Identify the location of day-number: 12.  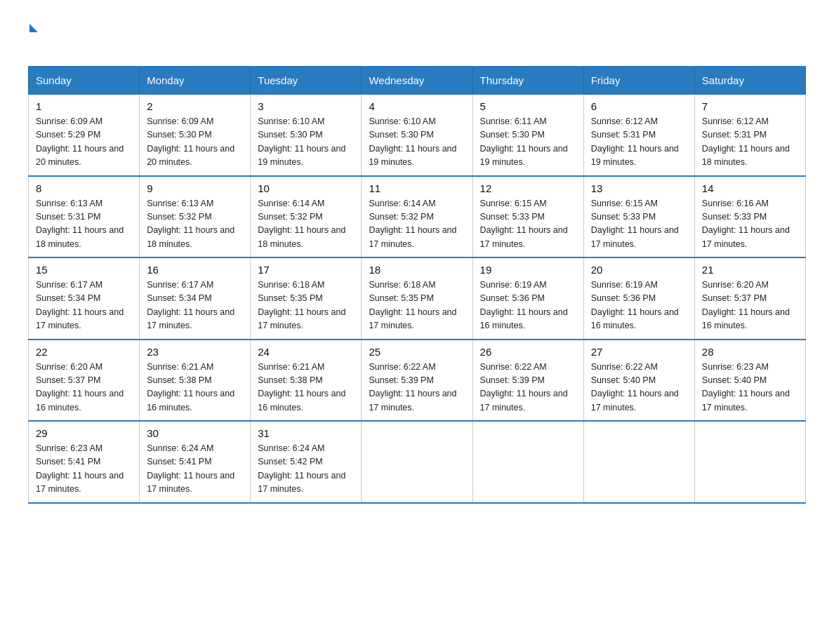
(528, 188).